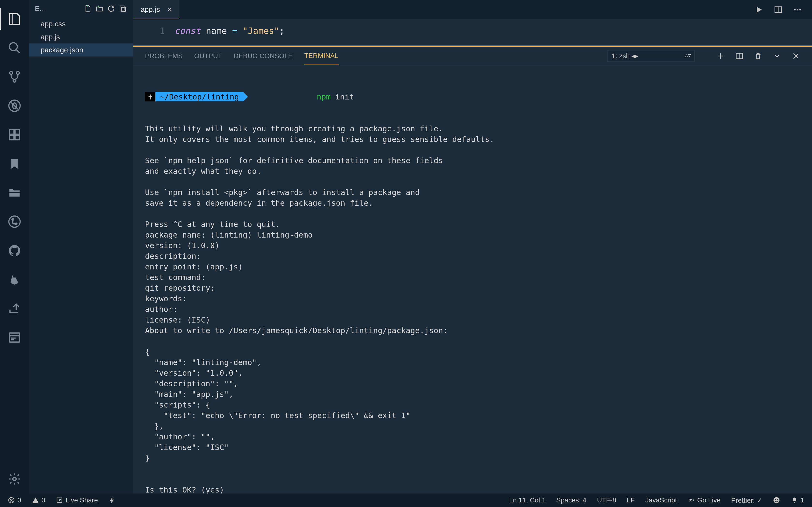 Image resolution: width=812 pixels, height=507 pixels. What do you see at coordinates (747, 500) in the screenshot?
I see `status-prettier: Prettier: ✓` at bounding box center [747, 500].